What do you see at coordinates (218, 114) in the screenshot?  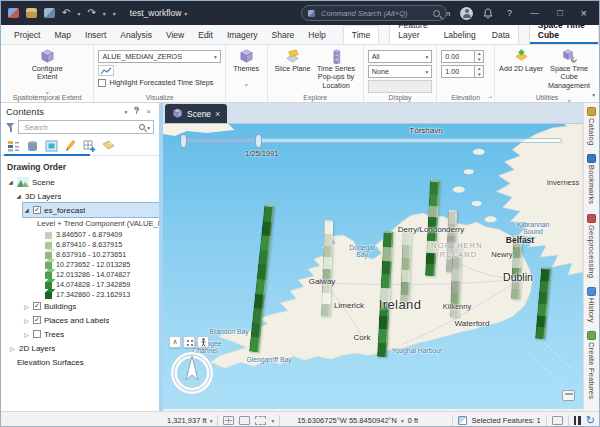 I see `close-view-icon: ×` at bounding box center [218, 114].